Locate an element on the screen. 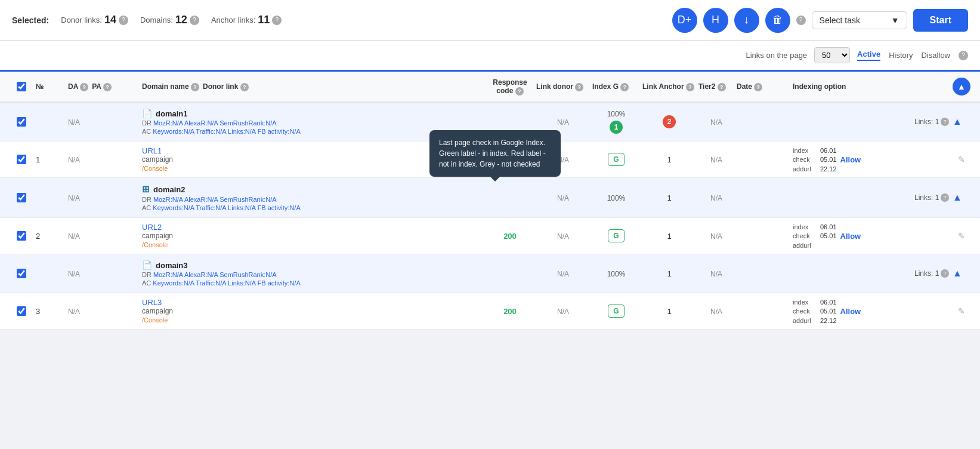 The image size is (980, 449). domain1-checkbox-cell is located at coordinates (21, 122).